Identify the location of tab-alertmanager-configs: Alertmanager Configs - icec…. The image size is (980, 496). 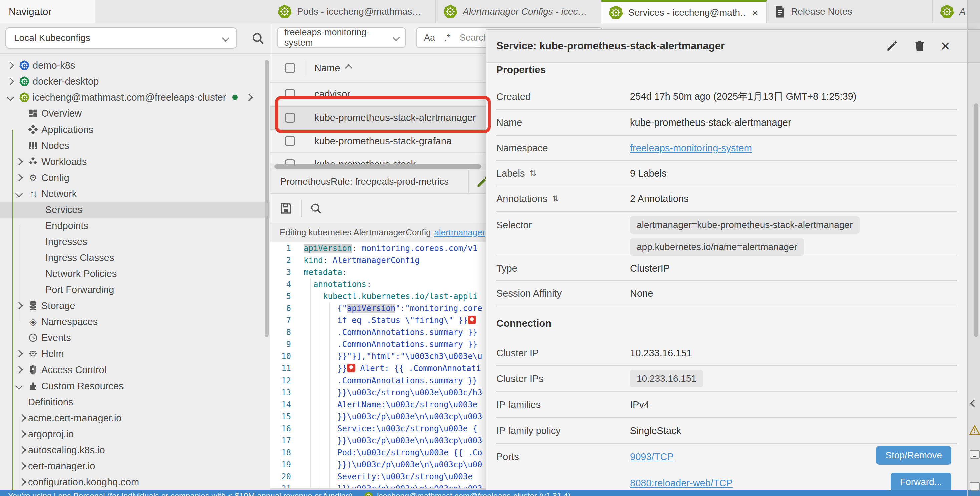
(519, 11).